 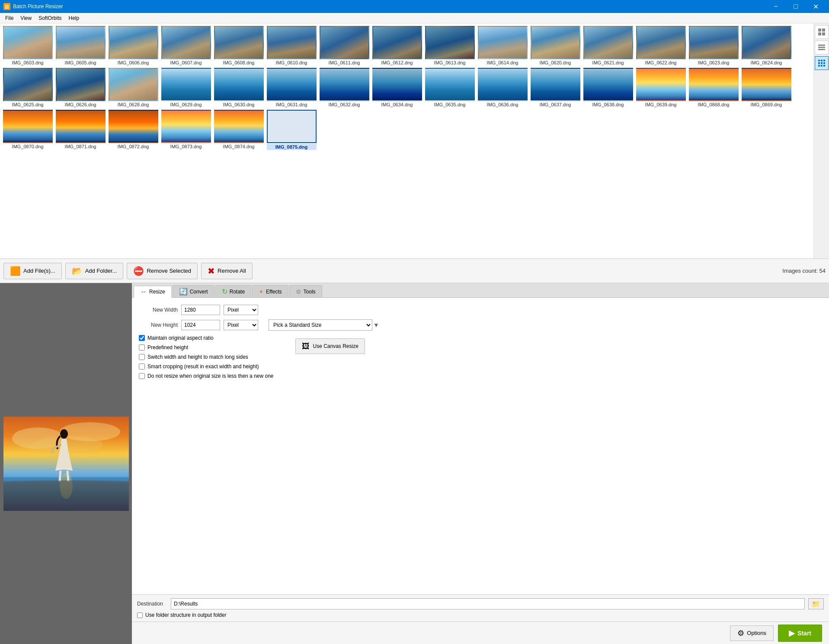 What do you see at coordinates (397, 46) in the screenshot?
I see `list-item: IMG_0612.dng` at bounding box center [397, 46].